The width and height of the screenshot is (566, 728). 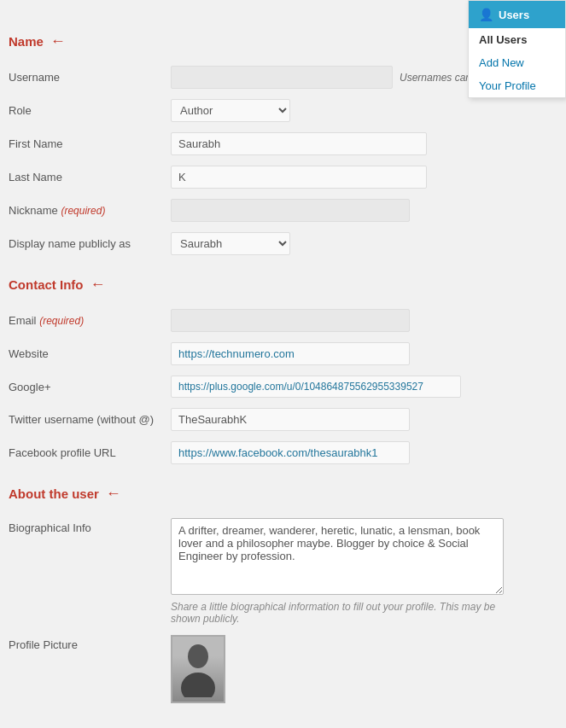 What do you see at coordinates (290, 452) in the screenshot?
I see `facebook-input` at bounding box center [290, 452].